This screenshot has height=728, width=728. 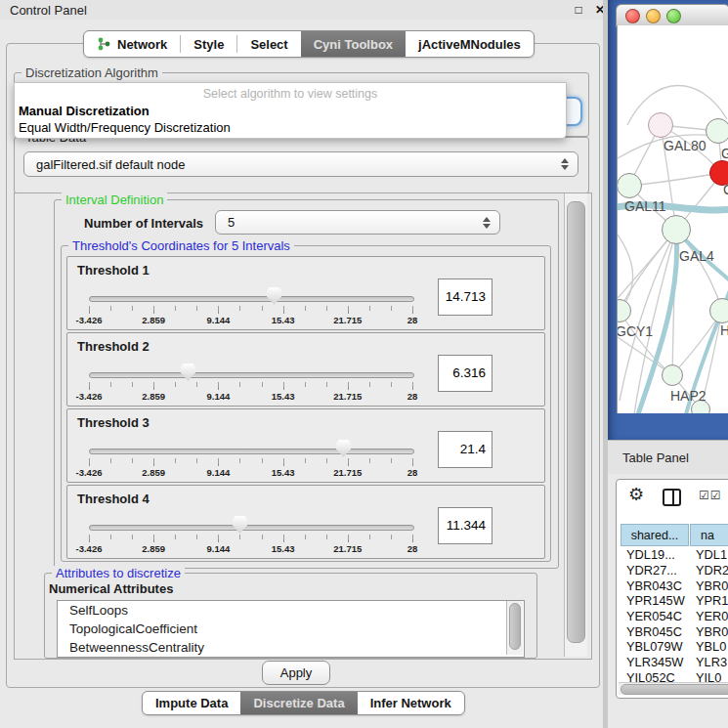 I want to click on attributes-list-scrollbar, so click(x=514, y=627).